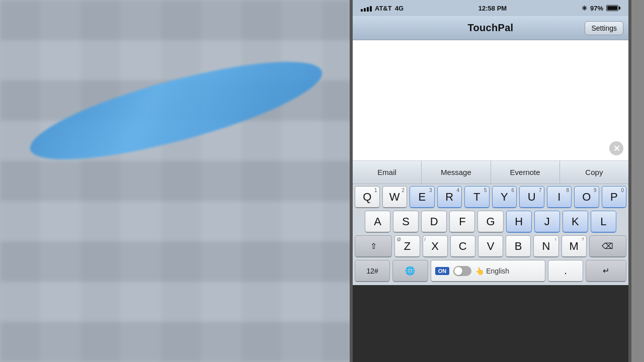 This screenshot has width=644, height=362. Describe the element at coordinates (604, 222) in the screenshot. I see `key-l: L` at that location.